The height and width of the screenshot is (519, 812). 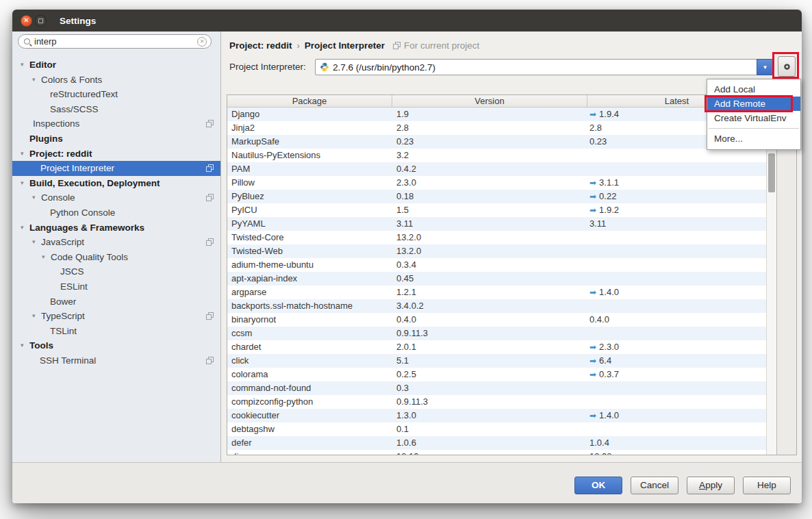 What do you see at coordinates (497, 128) in the screenshot?
I see `table-row: Jinja22.82.8` at bounding box center [497, 128].